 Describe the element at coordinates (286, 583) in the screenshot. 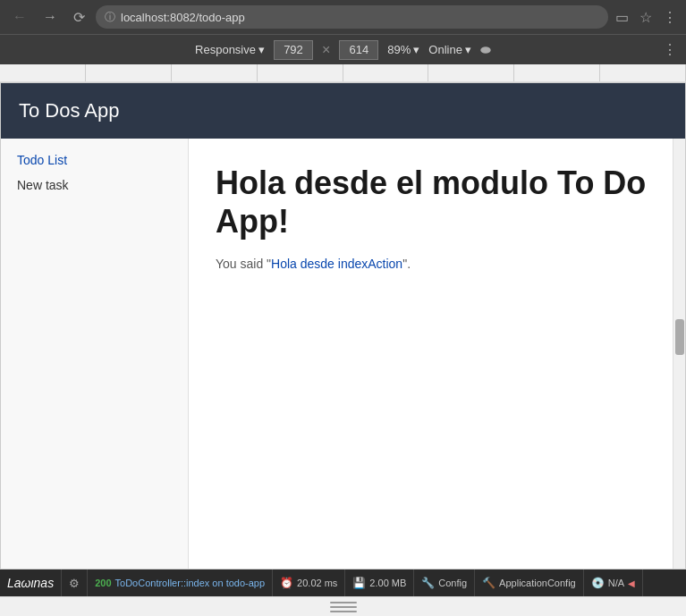

I see `clock-icon: ⏰` at that location.